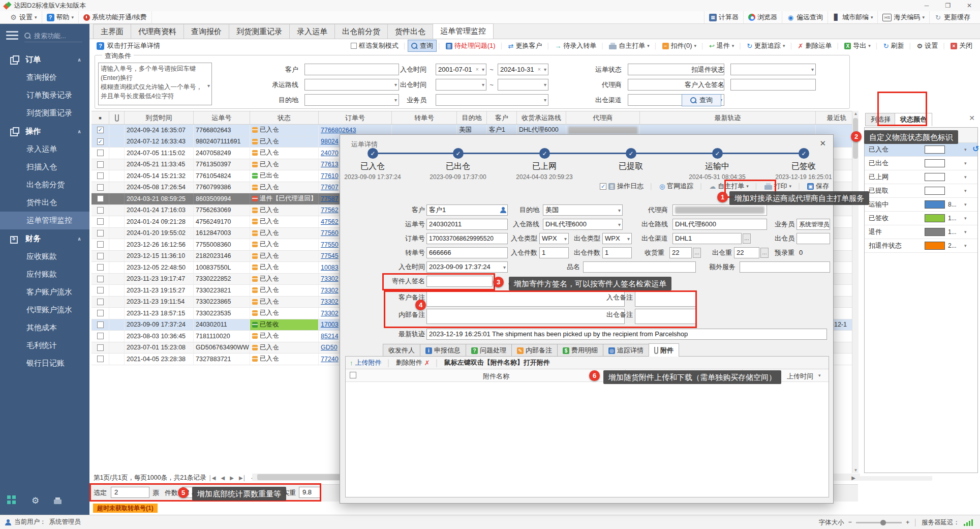  What do you see at coordinates (366, 363) in the screenshot?
I see `upload-attachment-button: ↑上传附件` at bounding box center [366, 363].